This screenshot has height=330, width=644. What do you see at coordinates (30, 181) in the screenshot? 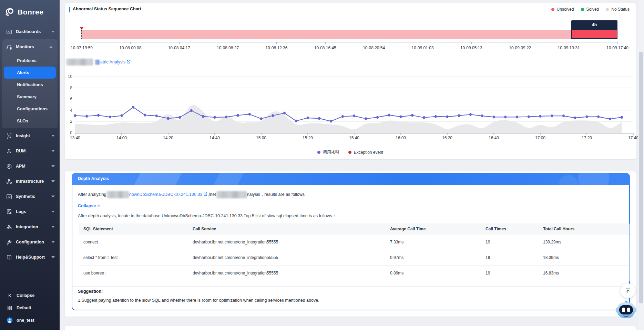
I see `sidebar-item-infrastructure: Infrastructure` at bounding box center [30, 181].